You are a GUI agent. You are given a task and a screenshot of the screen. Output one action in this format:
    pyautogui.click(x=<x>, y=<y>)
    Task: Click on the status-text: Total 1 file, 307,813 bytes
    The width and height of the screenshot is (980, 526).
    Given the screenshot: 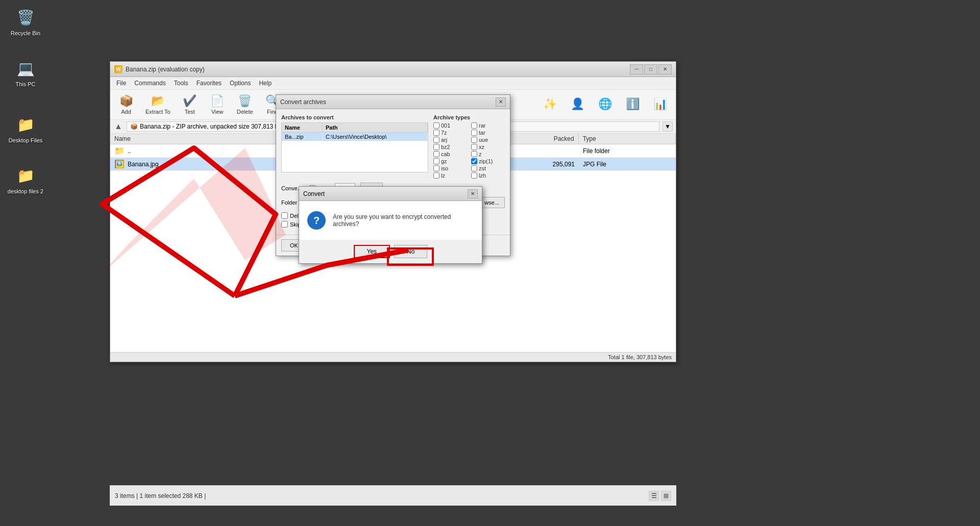 What is the action you would take?
    pyautogui.click(x=640, y=357)
    